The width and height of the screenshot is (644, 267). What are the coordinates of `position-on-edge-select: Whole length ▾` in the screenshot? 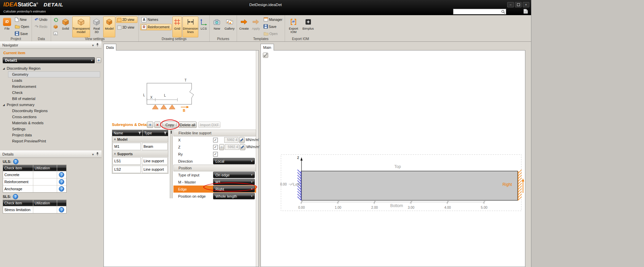 It's located at (234, 196).